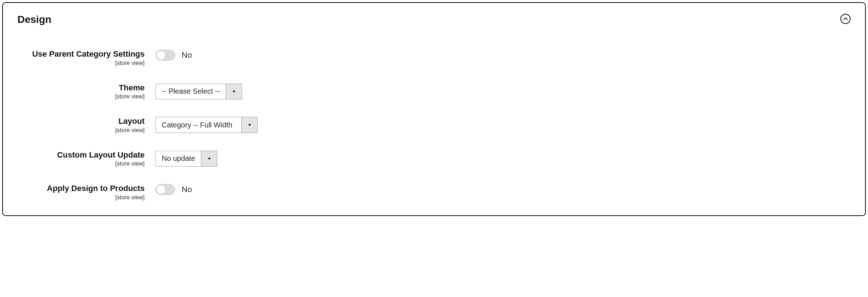  I want to click on row-theme: Theme [store view] -- Please Select --, so click(434, 91).